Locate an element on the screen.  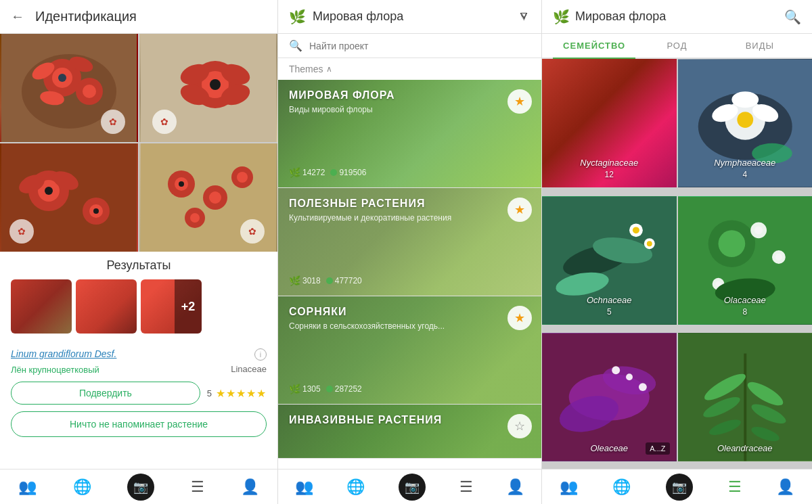
nav-menu-icon: ☰ is located at coordinates (198, 487).